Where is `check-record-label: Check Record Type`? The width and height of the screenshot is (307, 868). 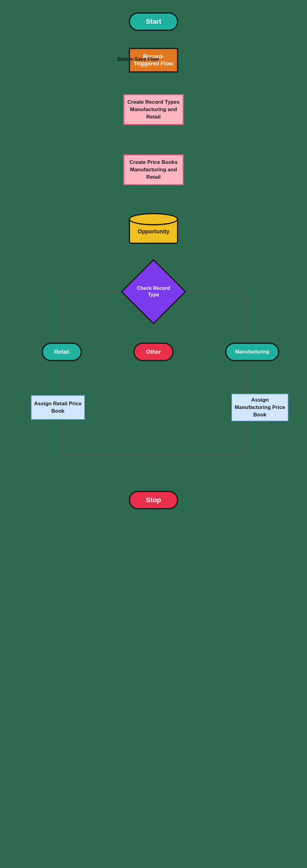
check-record-label: Check Record Type is located at coordinates (154, 292).